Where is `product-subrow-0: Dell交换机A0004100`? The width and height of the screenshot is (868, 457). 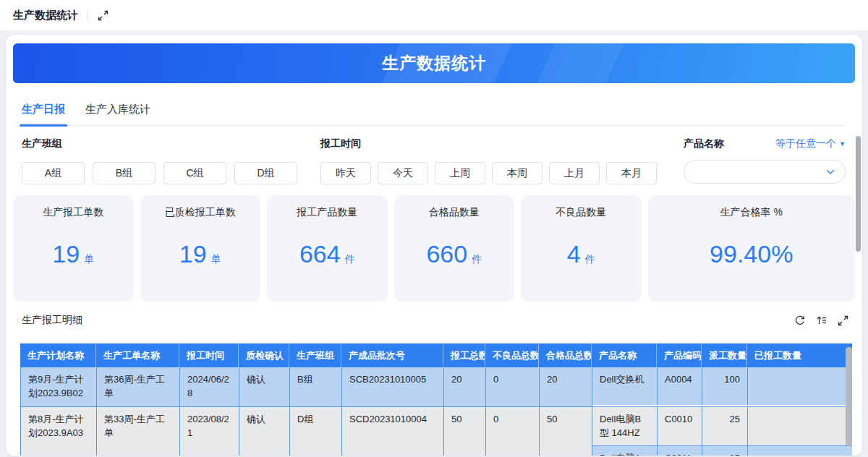
product-subrow-0: Dell交换机A0004100 is located at coordinates (722, 386).